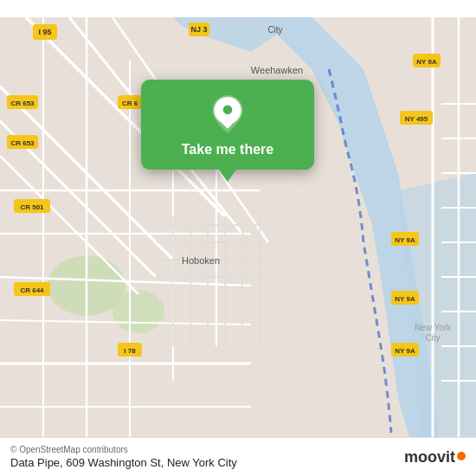  Describe the element at coordinates (433, 327) in the screenshot. I see `svg-text: New York` at that location.